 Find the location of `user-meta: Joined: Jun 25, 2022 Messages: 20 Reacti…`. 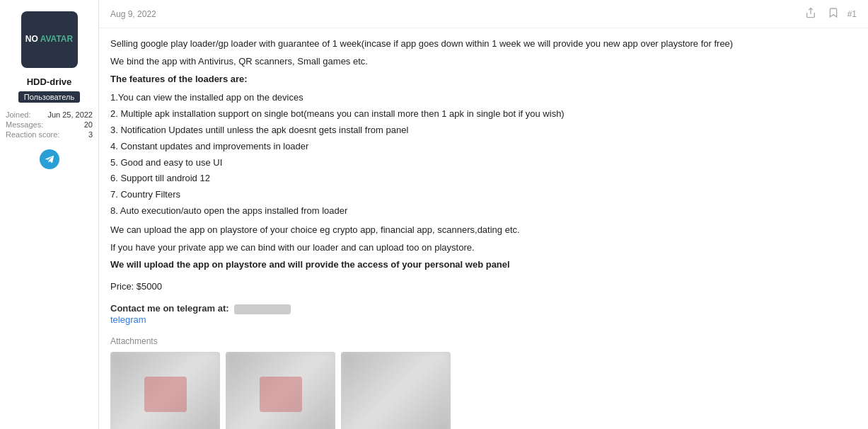

user-meta: Joined: Jun 25, 2022 Messages: 20 Reacti… is located at coordinates (50, 125).